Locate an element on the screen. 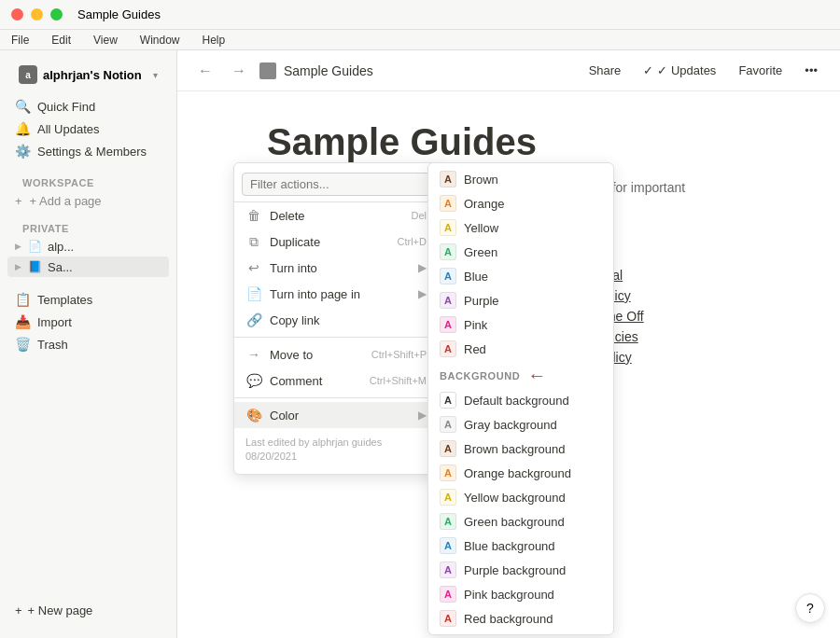 The width and height of the screenshot is (840, 638). sidebar-item-quick-find: 🔍 Quick Find is located at coordinates (88, 106).